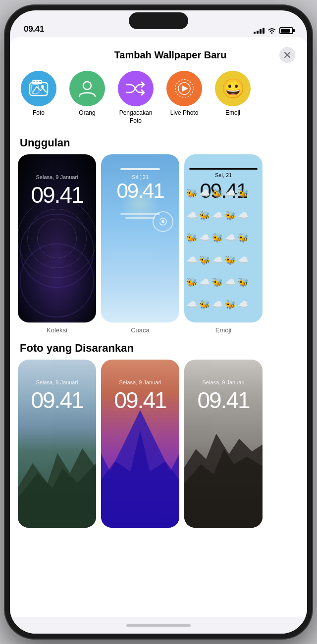 This screenshot has width=317, height=644. Describe the element at coordinates (136, 89) in the screenshot. I see `pengacakan-icon-circle` at that location.